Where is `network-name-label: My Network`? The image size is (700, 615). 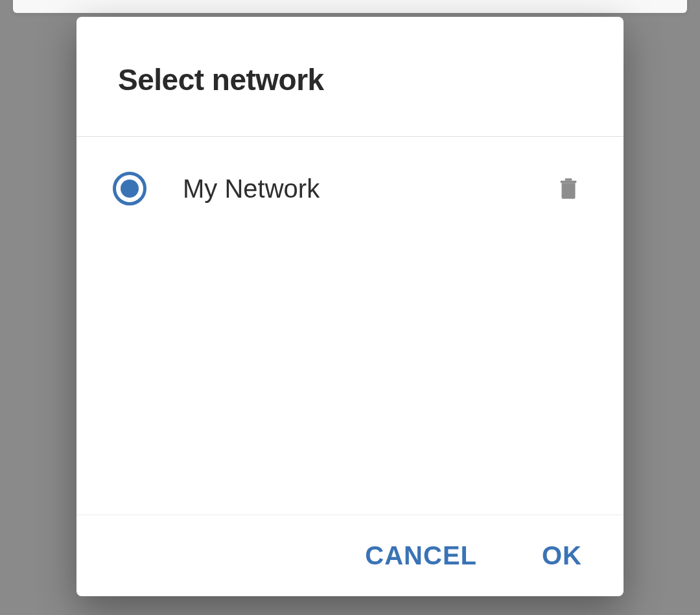
network-name-label: My Network is located at coordinates (369, 189).